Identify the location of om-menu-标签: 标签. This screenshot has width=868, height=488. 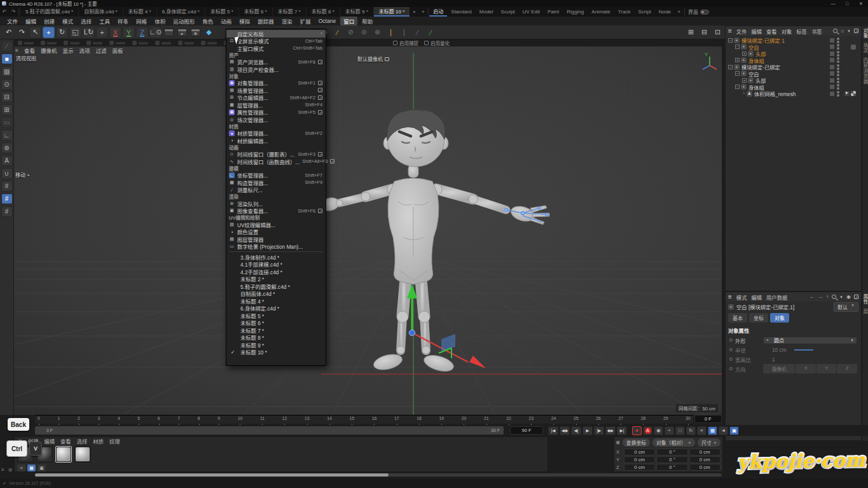
(801, 31).